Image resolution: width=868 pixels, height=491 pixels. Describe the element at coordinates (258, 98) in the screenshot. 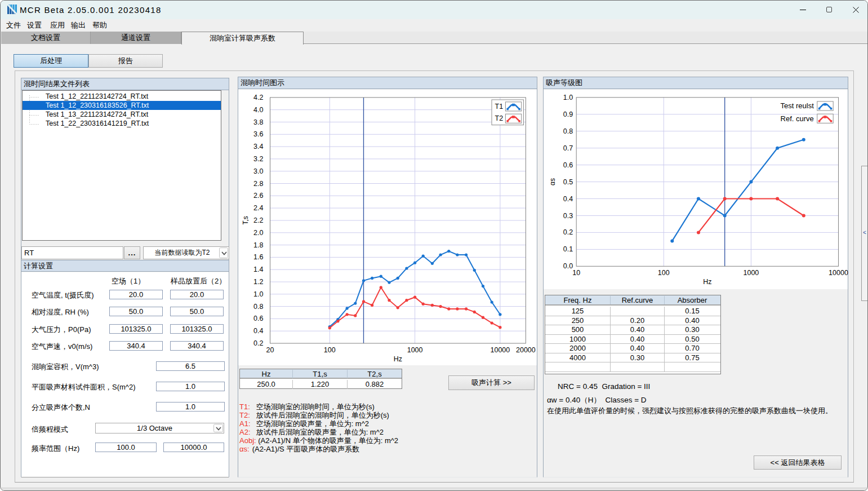

I see `svg-text: 4.2` at that location.